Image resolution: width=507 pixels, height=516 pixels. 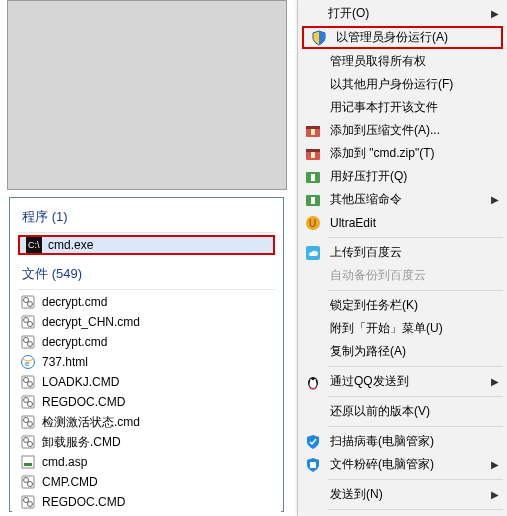 I want to click on program-item-label: cmd.exe, so click(x=70, y=245).